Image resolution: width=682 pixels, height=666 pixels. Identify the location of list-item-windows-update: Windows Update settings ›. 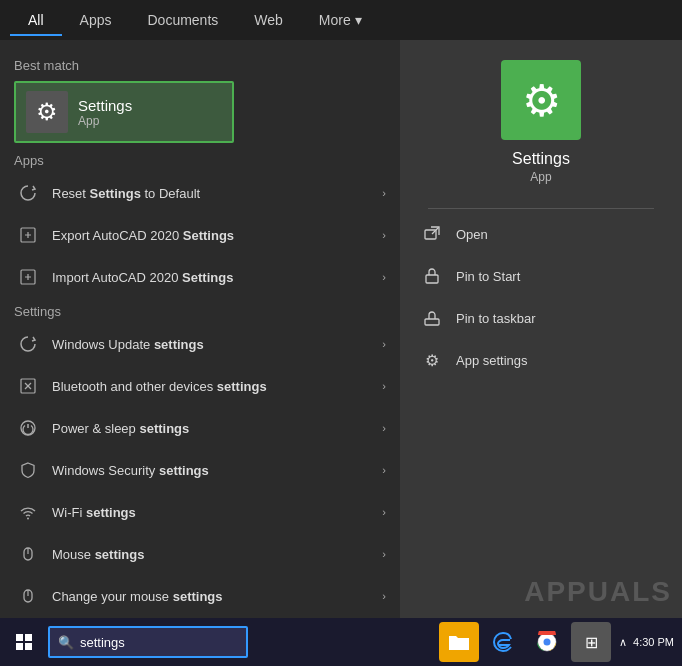
(200, 344).